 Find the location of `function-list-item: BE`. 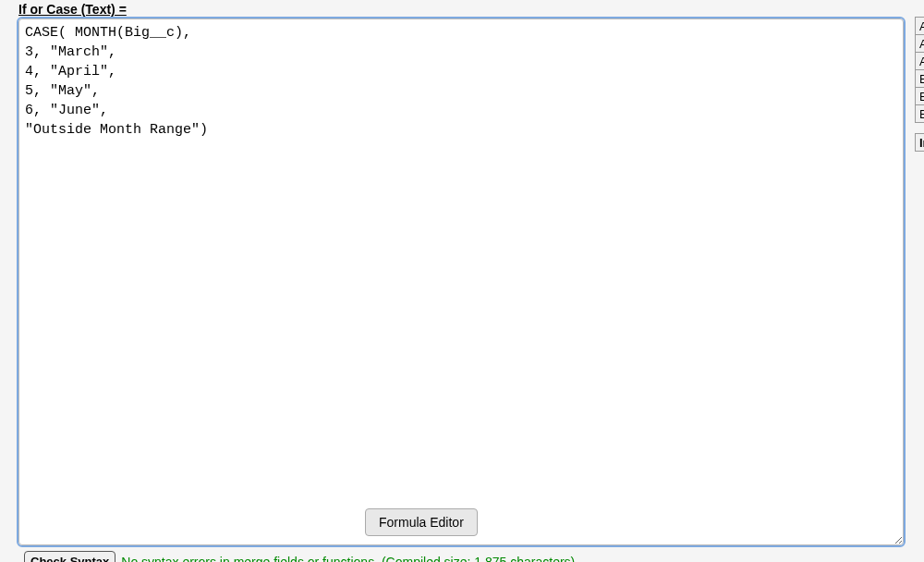

function-list-item: BE is located at coordinates (919, 79).